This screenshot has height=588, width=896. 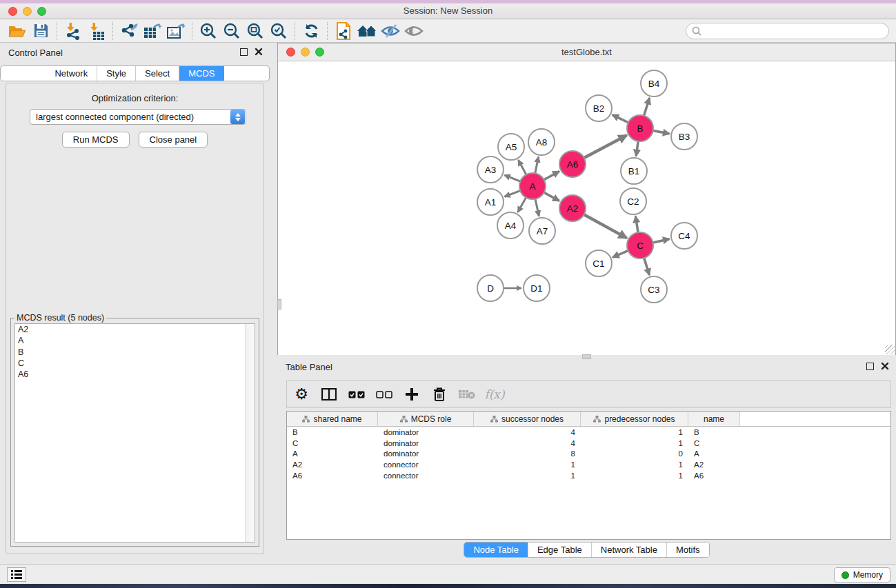 I want to click on search-input, so click(x=795, y=31).